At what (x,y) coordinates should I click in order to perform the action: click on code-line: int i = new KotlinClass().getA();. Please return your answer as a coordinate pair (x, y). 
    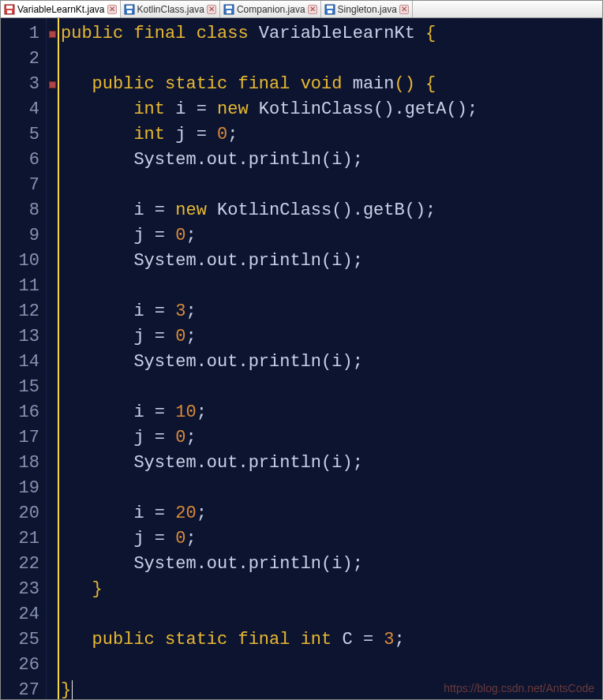
    Looking at the image, I should click on (331, 110).